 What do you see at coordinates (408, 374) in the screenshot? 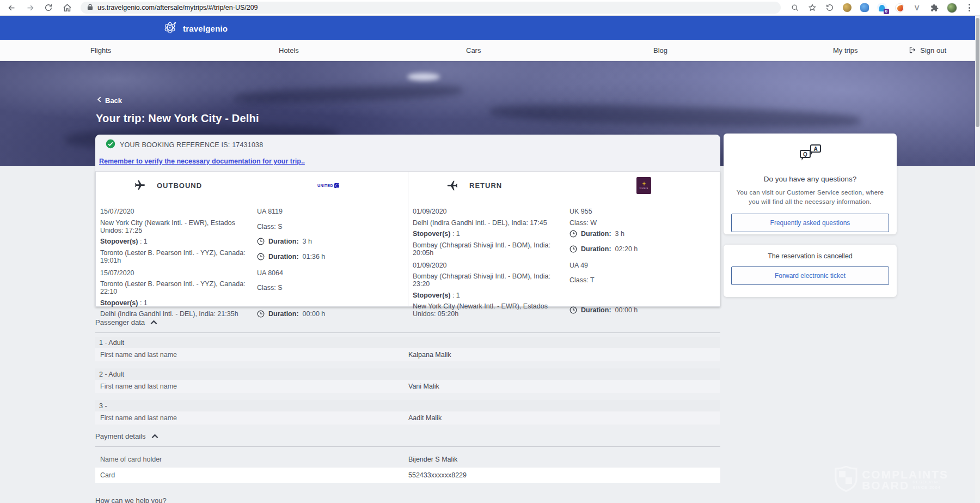
I see `passenger-number: 2 - Adult` at bounding box center [408, 374].